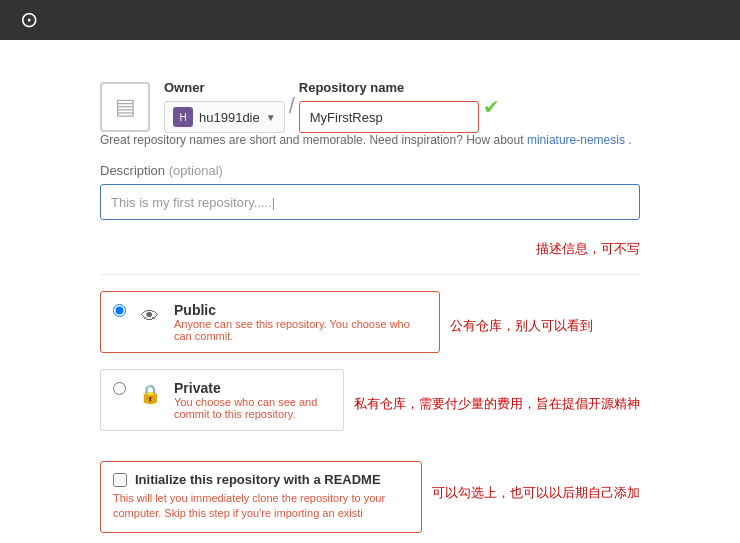 The height and width of the screenshot is (543, 740). I want to click on public-option-row: 👁 Public Anyone can see this repository.…, so click(370, 326).